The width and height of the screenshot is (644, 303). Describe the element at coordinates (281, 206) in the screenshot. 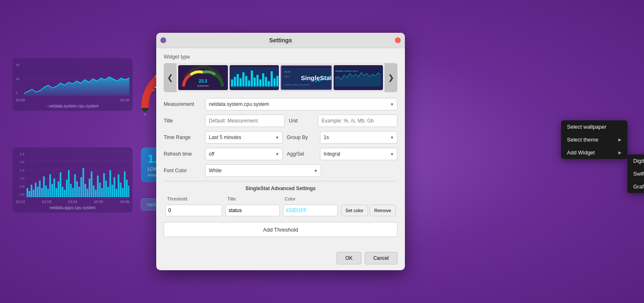

I see `threshold-table: Threshold Title Color` at that location.